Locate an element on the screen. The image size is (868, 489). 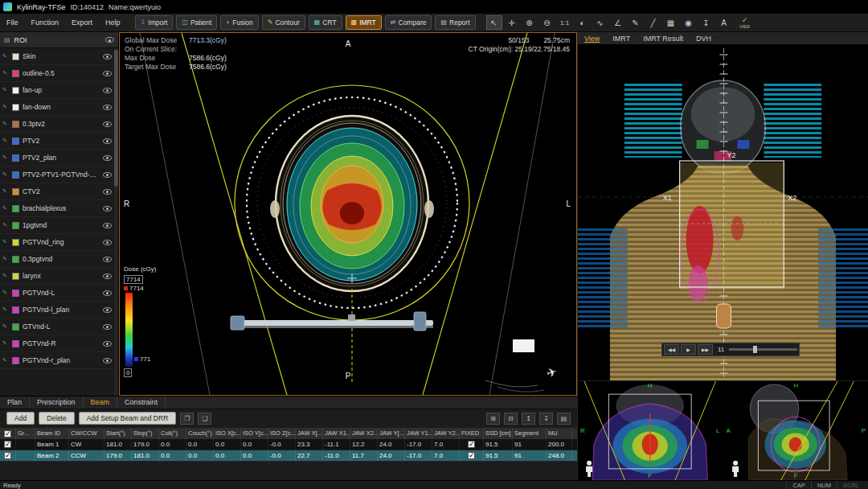
roi-row: ✎Skin is located at coordinates (57, 56).